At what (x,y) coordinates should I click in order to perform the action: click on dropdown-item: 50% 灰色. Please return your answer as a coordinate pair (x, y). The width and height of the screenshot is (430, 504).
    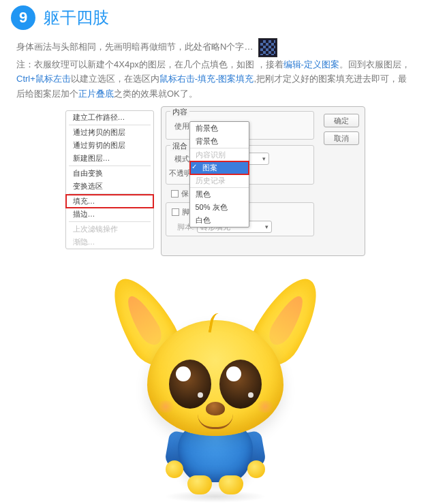
    Looking at the image, I should click on (219, 207).